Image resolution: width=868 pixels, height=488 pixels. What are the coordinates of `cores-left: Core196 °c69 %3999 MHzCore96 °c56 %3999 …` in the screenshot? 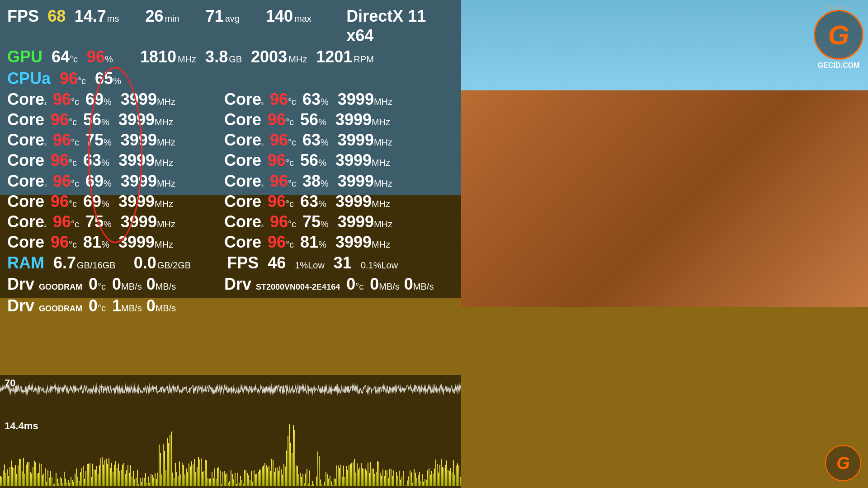 It's located at (116, 171).